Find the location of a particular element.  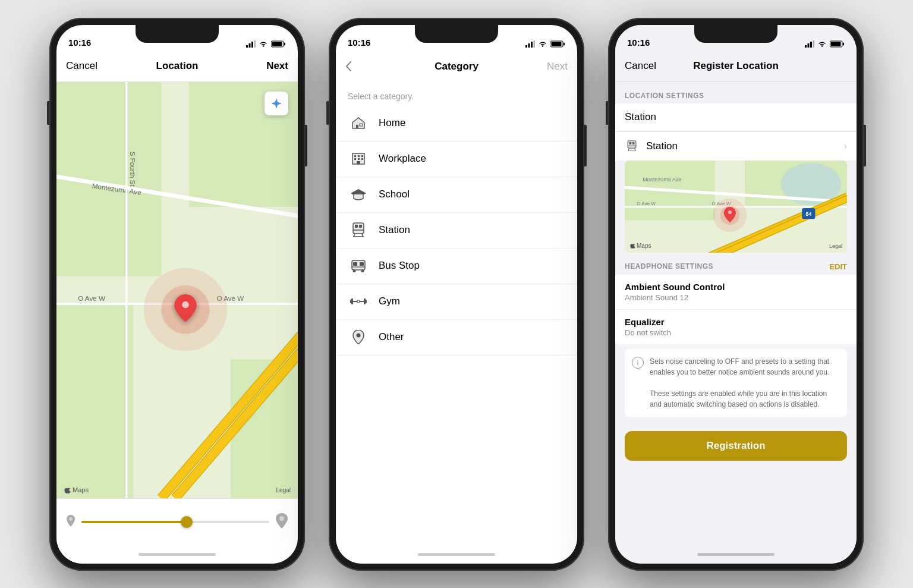

category-item-bus-stop: Bus Stop is located at coordinates (456, 266).